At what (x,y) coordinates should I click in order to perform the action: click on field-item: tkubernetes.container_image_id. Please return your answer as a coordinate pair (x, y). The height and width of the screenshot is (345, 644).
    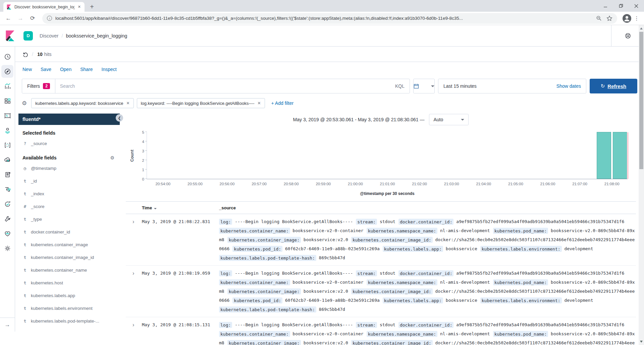
    Looking at the image, I should click on (69, 257).